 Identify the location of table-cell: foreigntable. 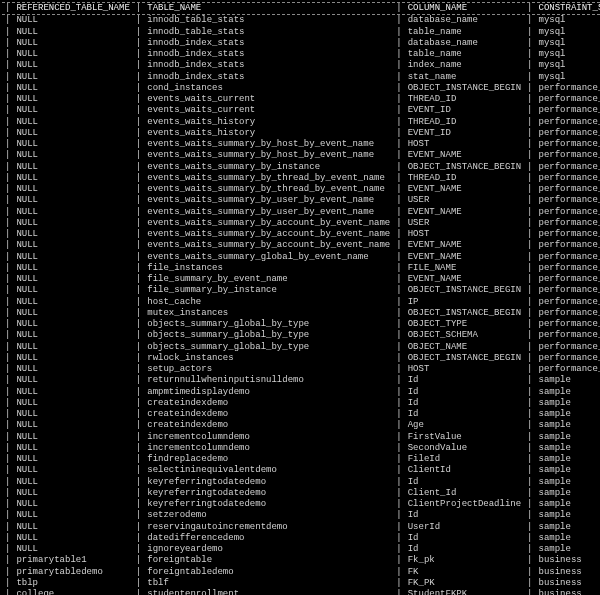
(268, 560).